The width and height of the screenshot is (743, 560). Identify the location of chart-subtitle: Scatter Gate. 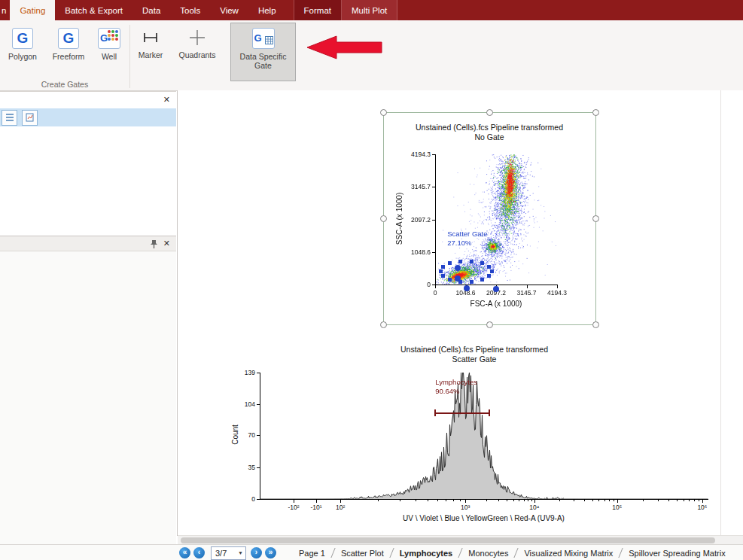
(474, 359).